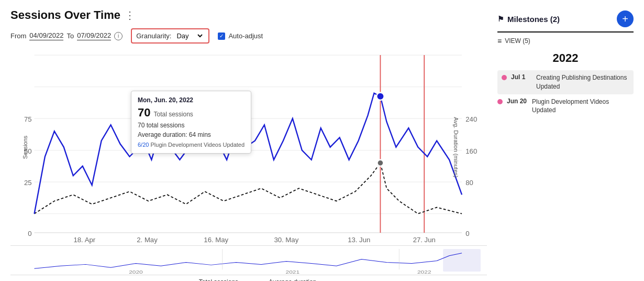  I want to click on year-label: 2022, so click(565, 58).